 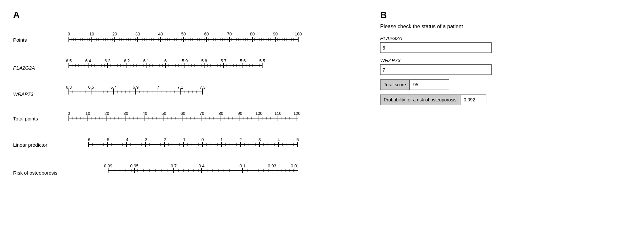 I want to click on wrap73-field-label: WRAP73, so click(x=502, y=60).